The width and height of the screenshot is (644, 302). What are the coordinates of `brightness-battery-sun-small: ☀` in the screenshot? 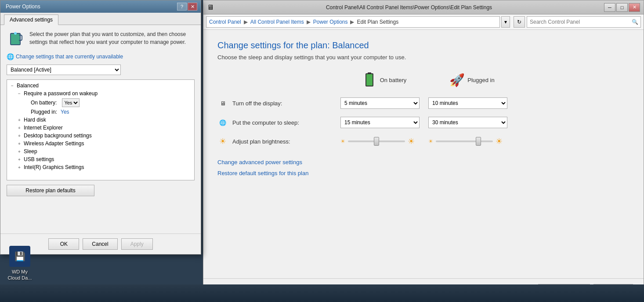 It's located at (343, 141).